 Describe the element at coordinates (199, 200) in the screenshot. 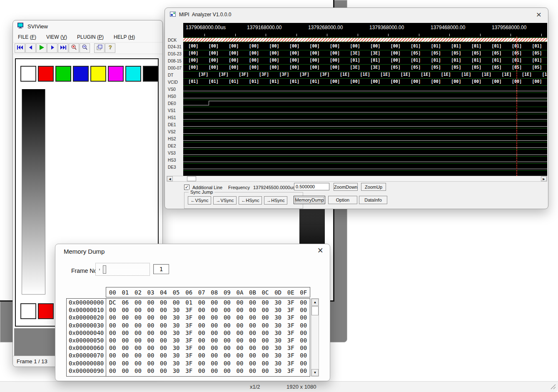

I see `sync-button: ←VSync` at that location.